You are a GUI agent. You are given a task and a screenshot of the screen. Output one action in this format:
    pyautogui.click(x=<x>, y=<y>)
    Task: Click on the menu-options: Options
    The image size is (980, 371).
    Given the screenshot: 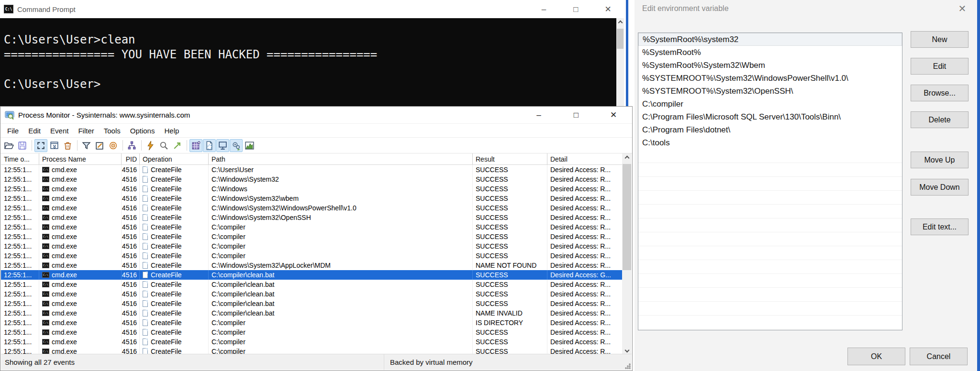 What is the action you would take?
    pyautogui.click(x=143, y=131)
    